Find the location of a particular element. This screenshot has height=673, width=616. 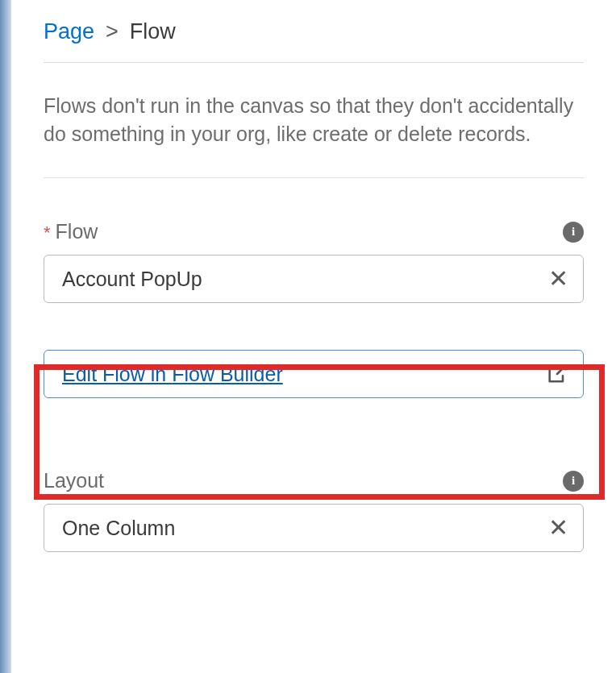

breadcrumb: Page > Flow is located at coordinates (314, 39).